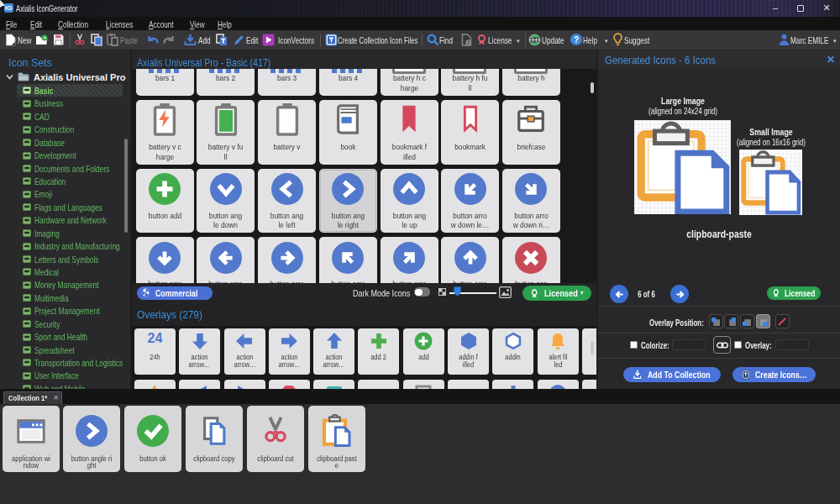 The height and width of the screenshot is (504, 840). I want to click on svg-text: i, so click(469, 42).